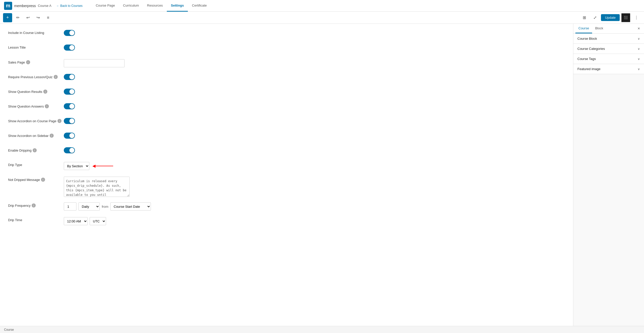 The height and width of the screenshot is (333, 644). I want to click on drip-time-row: Drip Time 12:00 AM 1:00 AM 12:00 PM UTC …, so click(287, 222).